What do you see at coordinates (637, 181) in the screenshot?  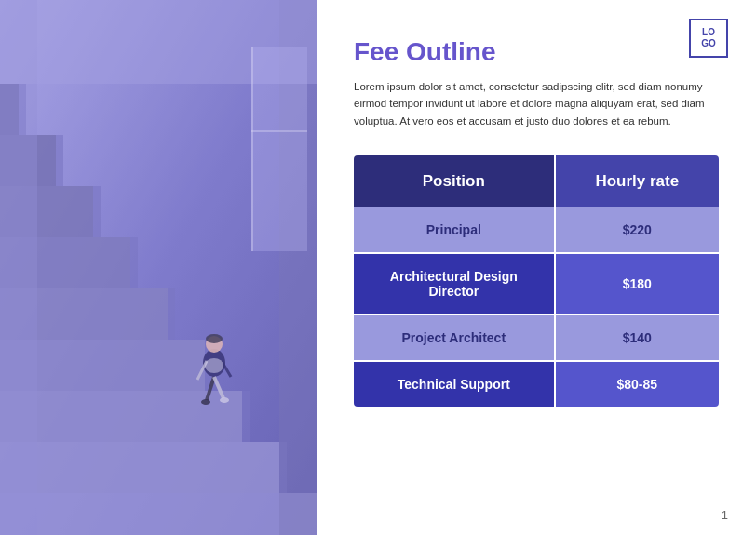 I see `column-header-rate: Hourly rate` at bounding box center [637, 181].